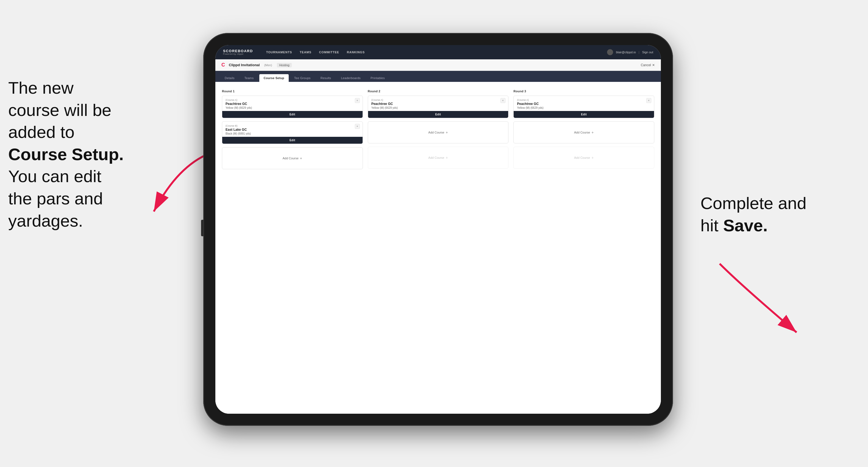  Describe the element at coordinates (438, 52) in the screenshot. I see `top-navigation: SCOREBOARD Powered by clippd TOURNAMENTS…` at that location.